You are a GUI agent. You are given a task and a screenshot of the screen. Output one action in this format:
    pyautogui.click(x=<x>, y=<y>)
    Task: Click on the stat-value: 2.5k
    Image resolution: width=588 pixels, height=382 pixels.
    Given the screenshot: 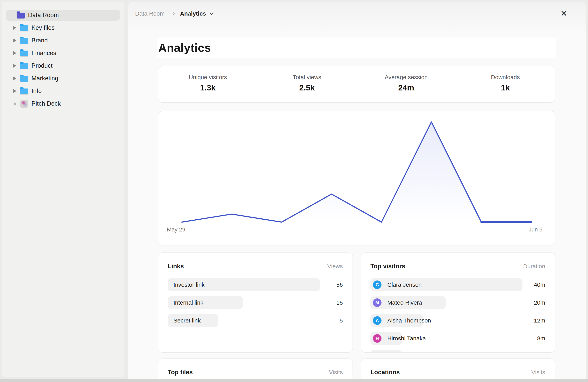 What is the action you would take?
    pyautogui.click(x=307, y=88)
    